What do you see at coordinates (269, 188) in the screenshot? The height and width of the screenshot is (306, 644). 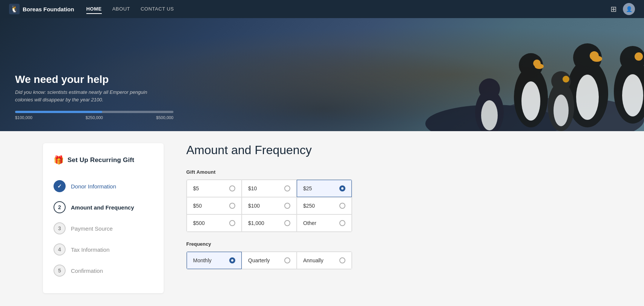 I see `amount-10: $10` at bounding box center [269, 188].